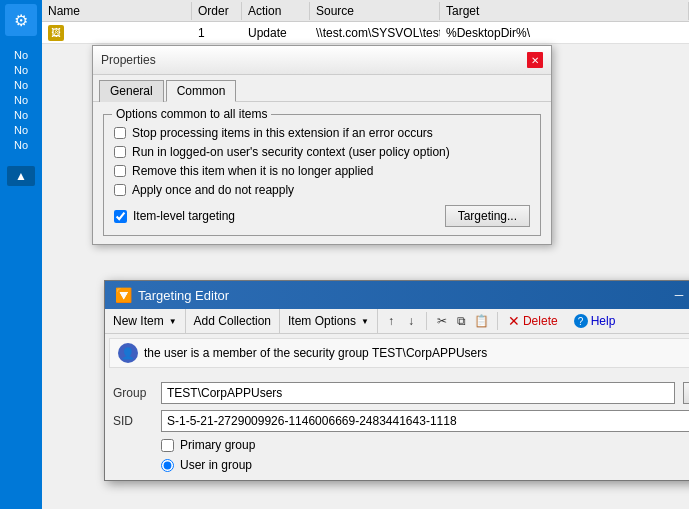 The image size is (689, 509). I want to click on checkbox-stop-processing-input, so click(120, 133).